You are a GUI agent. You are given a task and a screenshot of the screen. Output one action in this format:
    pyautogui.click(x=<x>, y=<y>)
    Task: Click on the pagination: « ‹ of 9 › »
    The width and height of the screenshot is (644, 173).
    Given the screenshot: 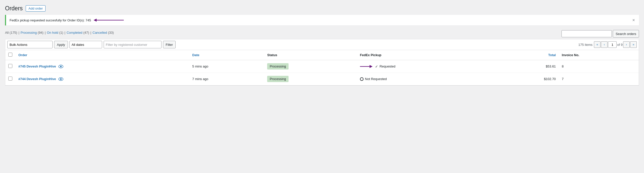 What is the action you would take?
    pyautogui.click(x=615, y=45)
    